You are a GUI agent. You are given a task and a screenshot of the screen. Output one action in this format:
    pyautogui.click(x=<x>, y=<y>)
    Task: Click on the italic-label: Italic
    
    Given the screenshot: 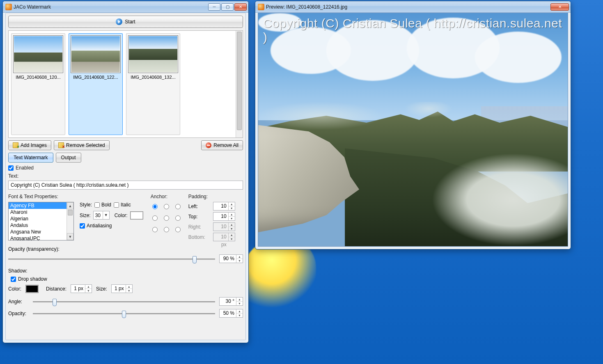 What is the action you would take?
    pyautogui.click(x=126, y=205)
    